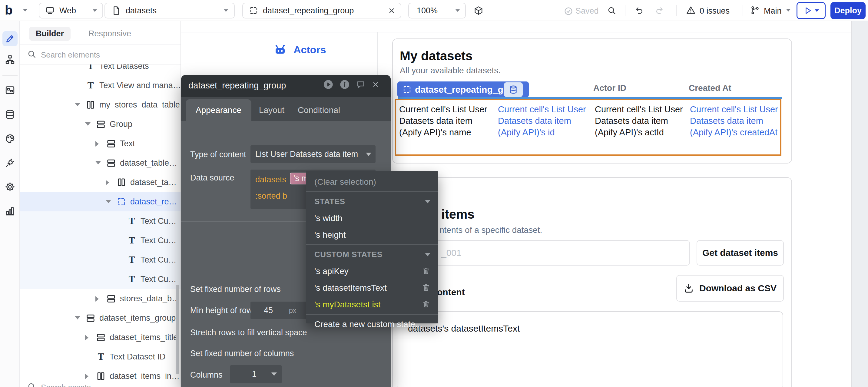 The height and width of the screenshot is (387, 868). Describe the element at coordinates (773, 11) in the screenshot. I see `branch-name: Main` at that location.